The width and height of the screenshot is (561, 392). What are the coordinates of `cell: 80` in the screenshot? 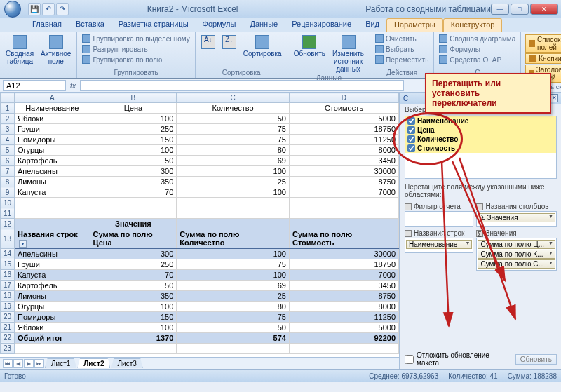 It's located at (233, 150).